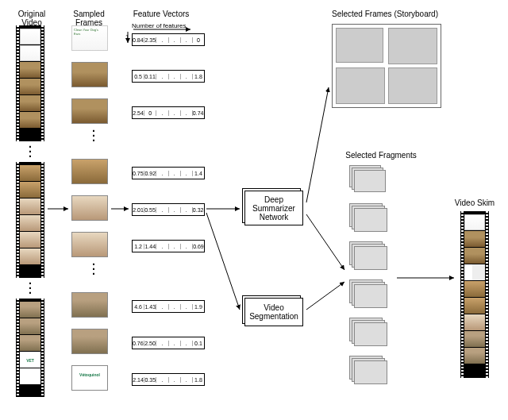 The height and width of the screenshot is (420, 508). I want to click on dots-s2: ···, so click(94, 269).